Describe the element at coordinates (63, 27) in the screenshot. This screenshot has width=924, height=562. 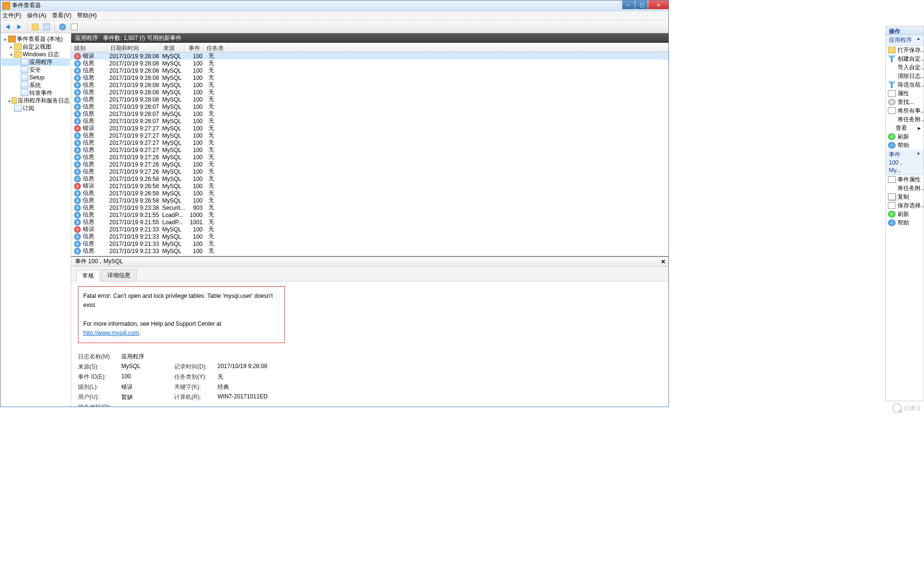
I see `help-button` at that location.